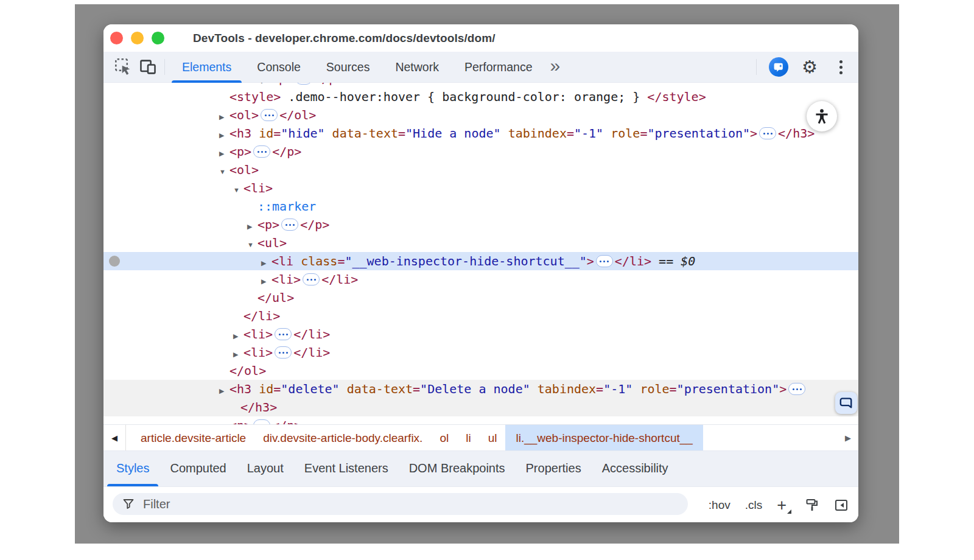 This screenshot has height=560, width=974. What do you see at coordinates (481, 334) in the screenshot?
I see `node-li-3: ▶<li></li>` at bounding box center [481, 334].